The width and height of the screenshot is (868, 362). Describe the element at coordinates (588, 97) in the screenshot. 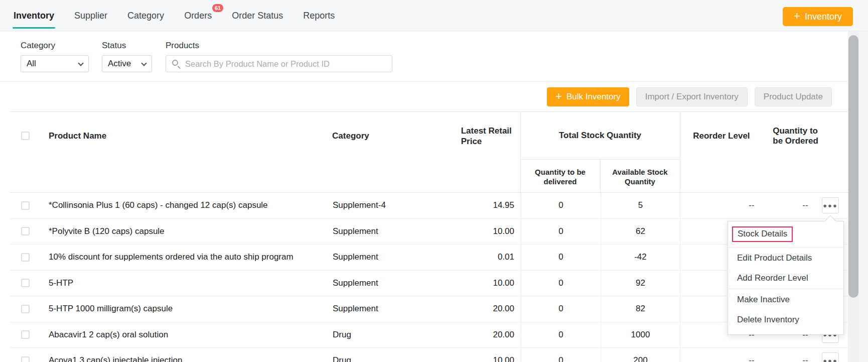

I see `bulk-inventory-button: + Bulk Inventory` at that location.